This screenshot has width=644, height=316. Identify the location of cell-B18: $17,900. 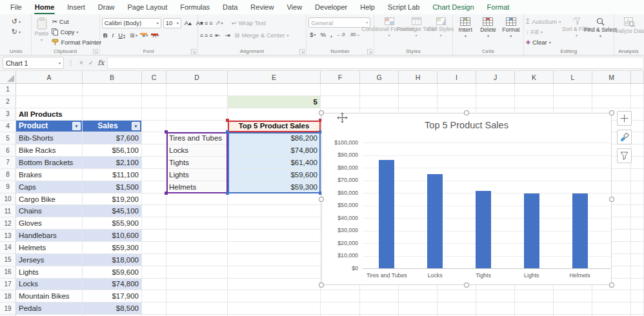
(112, 297).